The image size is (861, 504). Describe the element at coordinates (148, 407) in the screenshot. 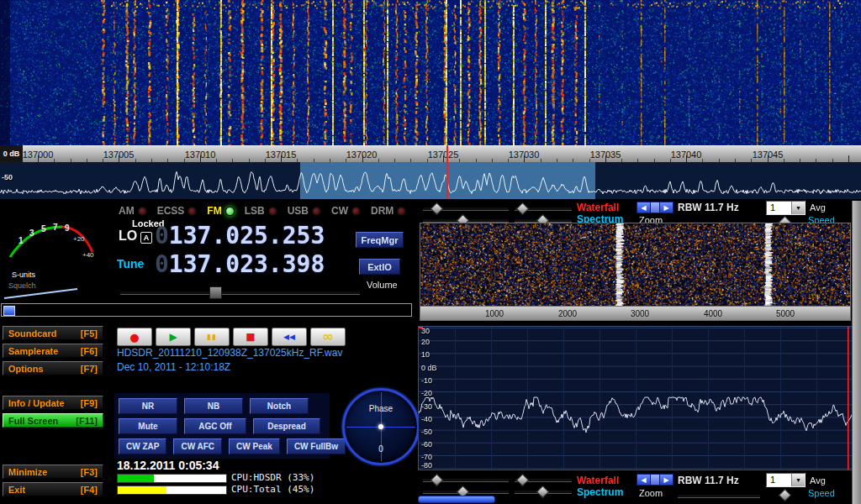

I see `nr-button: NR` at that location.